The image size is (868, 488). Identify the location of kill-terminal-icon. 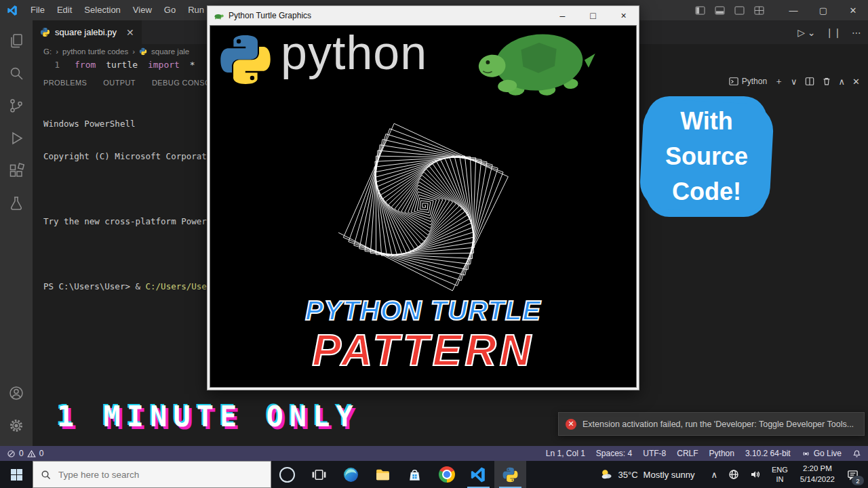
(827, 81).